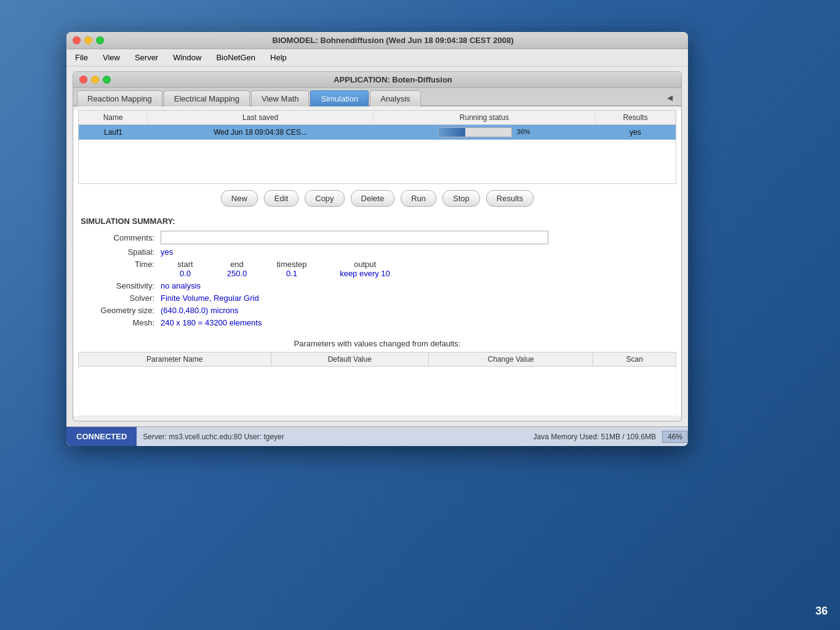  What do you see at coordinates (292, 265) in the screenshot?
I see `time-header-timestep: timestep` at bounding box center [292, 265].